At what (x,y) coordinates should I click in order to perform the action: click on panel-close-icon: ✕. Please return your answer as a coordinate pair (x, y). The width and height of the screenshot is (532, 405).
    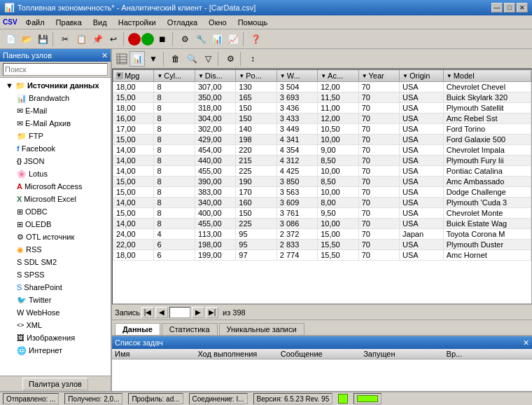
    Looking at the image, I should click on (105, 56).